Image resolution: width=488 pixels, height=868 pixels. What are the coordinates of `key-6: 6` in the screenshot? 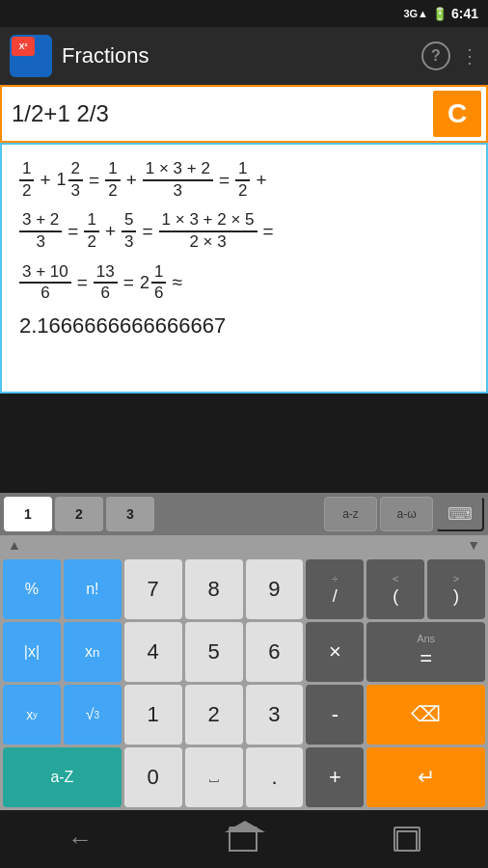 It's located at (275, 652).